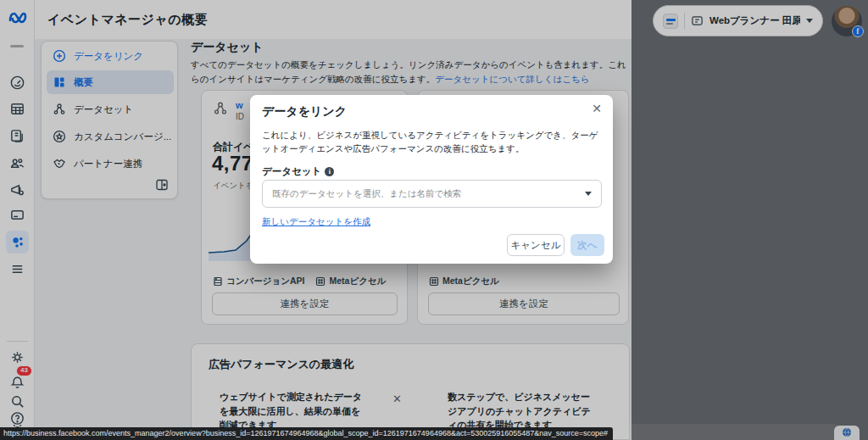  Describe the element at coordinates (316, 222) in the screenshot. I see `create-dataset-link: 新しいデータセットを作成` at that location.